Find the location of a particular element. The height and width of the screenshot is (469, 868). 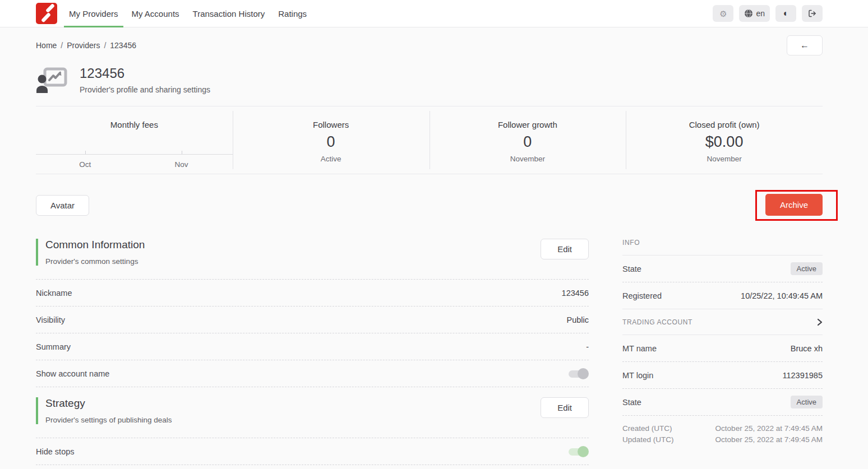

common-information-header: Common Information Provider's common set… is located at coordinates (312, 257).